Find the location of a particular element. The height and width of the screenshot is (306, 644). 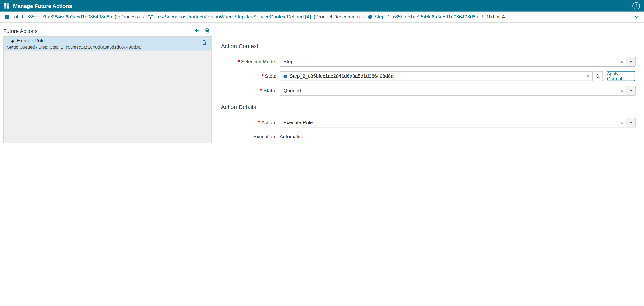

selection-mode-select: Step ✕ is located at coordinates (458, 62).